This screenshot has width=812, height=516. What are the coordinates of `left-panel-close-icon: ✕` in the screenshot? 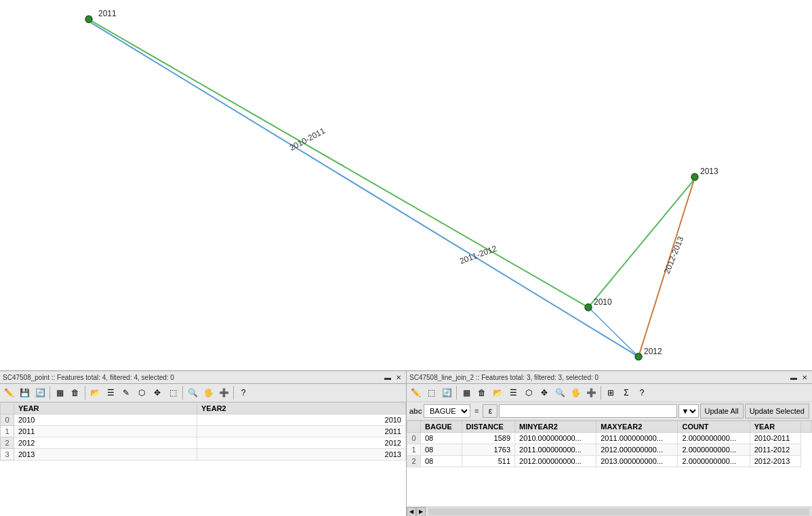 It's located at (399, 377).